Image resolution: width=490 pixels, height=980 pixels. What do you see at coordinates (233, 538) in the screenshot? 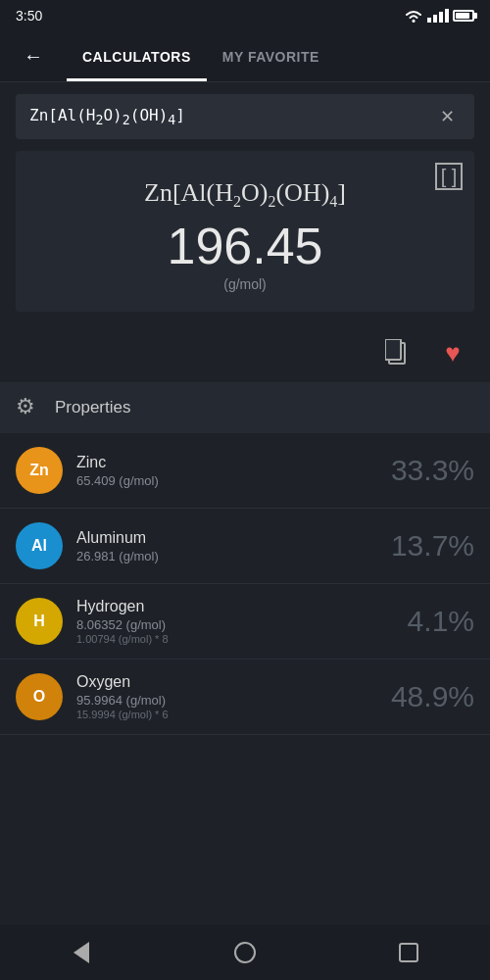
I see `element-name: Aluminum` at bounding box center [233, 538].